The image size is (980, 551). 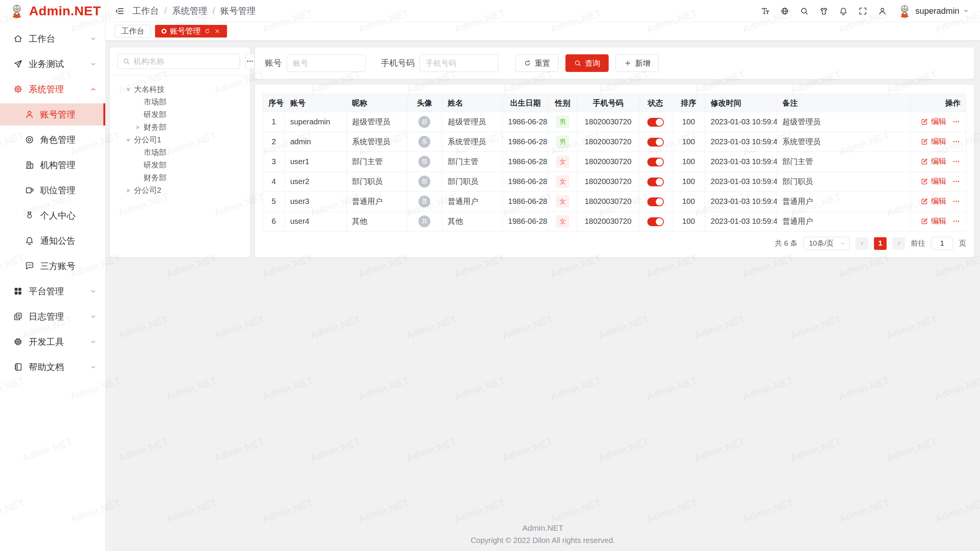 I want to click on sidebar-item-business-test: 业务测试, so click(x=53, y=64).